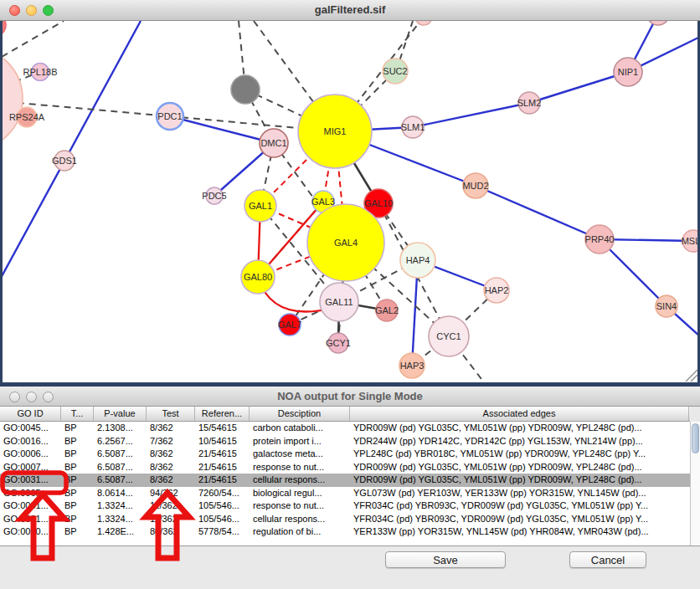  What do you see at coordinates (350, 10) in the screenshot?
I see `network-window-titlebar: galFiltered.sif` at bounding box center [350, 10].